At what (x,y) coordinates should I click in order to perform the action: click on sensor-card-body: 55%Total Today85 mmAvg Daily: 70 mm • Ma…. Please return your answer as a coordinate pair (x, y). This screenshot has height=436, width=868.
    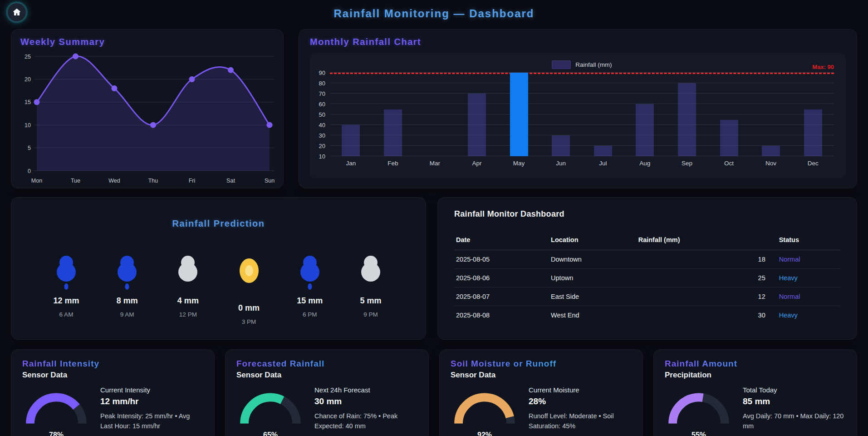
    Looking at the image, I should click on (755, 411).